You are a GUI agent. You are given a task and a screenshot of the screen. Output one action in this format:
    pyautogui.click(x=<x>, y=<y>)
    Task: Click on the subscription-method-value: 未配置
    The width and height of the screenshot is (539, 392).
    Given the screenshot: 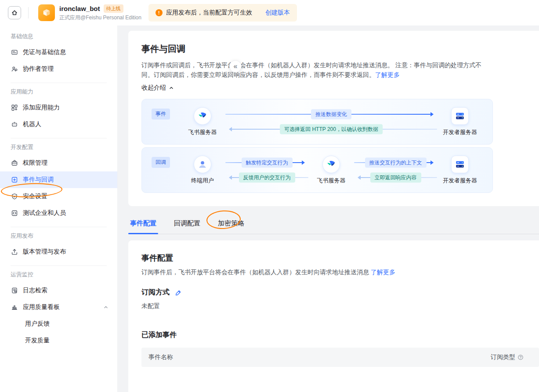 What is the action you would take?
    pyautogui.click(x=340, y=306)
    